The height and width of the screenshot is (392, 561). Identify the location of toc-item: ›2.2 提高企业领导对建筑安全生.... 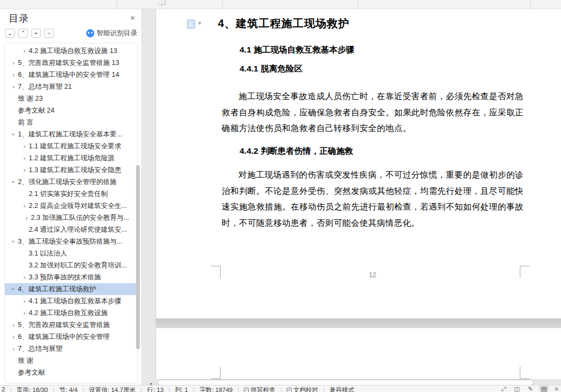
(71, 206).